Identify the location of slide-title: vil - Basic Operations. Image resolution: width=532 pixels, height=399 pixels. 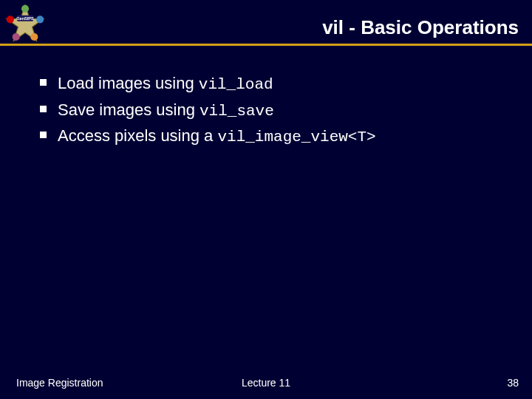
(420, 28).